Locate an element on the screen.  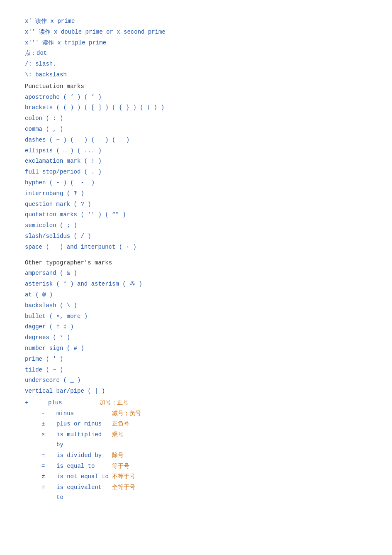
line-x-triple-prime: x′′′ 读作 x triple prime is located at coordinates (196, 43).